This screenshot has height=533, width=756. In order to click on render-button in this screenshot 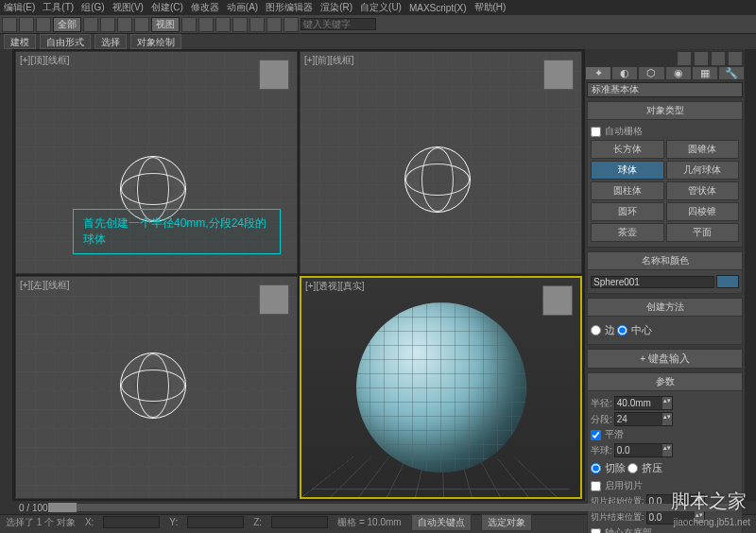, I will do `click(291, 25)`.